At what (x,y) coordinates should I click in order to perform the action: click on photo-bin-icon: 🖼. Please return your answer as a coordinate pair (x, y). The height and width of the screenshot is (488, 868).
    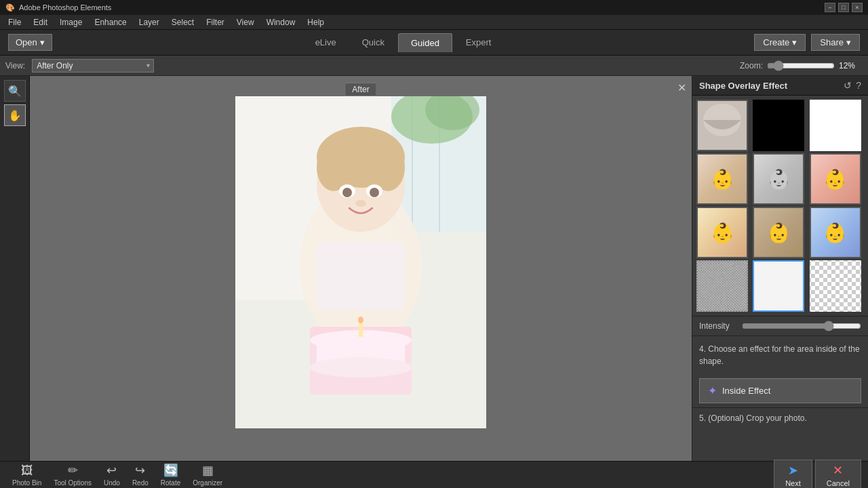
    Looking at the image, I should click on (27, 470).